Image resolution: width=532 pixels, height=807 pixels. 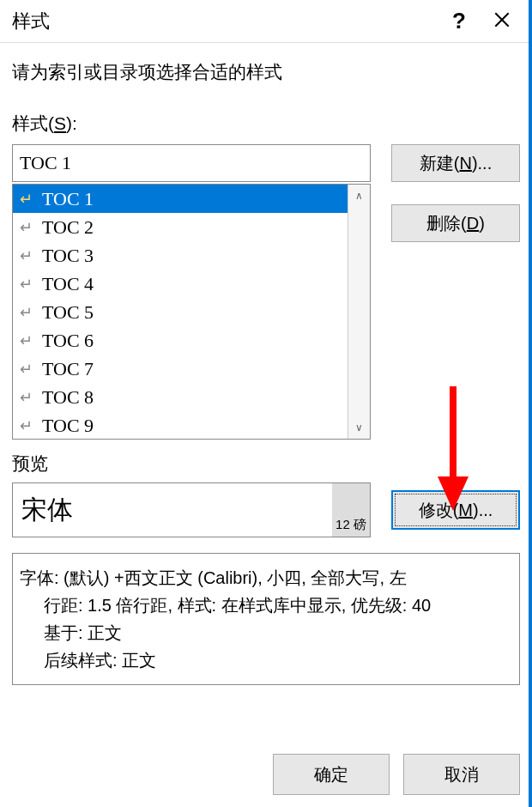 What do you see at coordinates (180, 369) in the screenshot?
I see `list-item: ↵TOC 7` at bounding box center [180, 369].